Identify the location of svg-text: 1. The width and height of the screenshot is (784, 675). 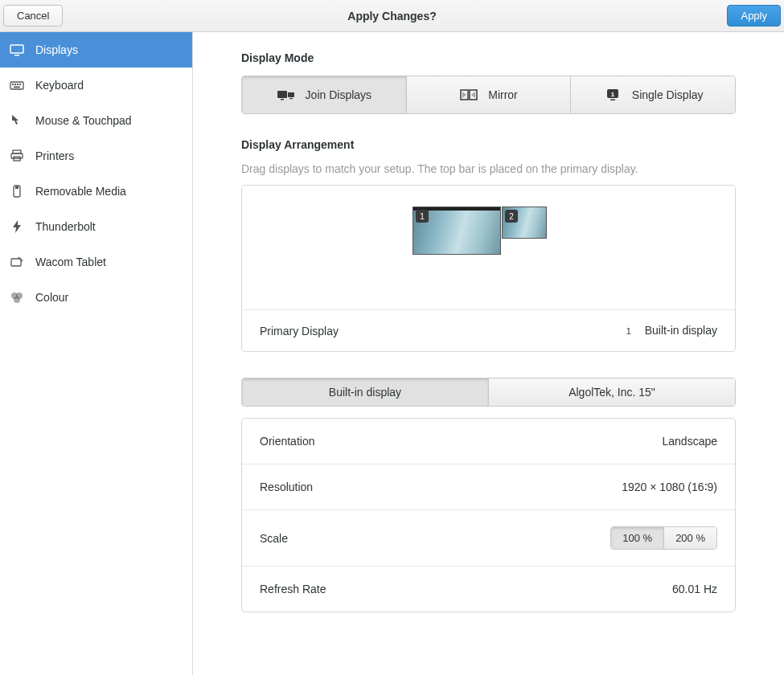
(613, 95).